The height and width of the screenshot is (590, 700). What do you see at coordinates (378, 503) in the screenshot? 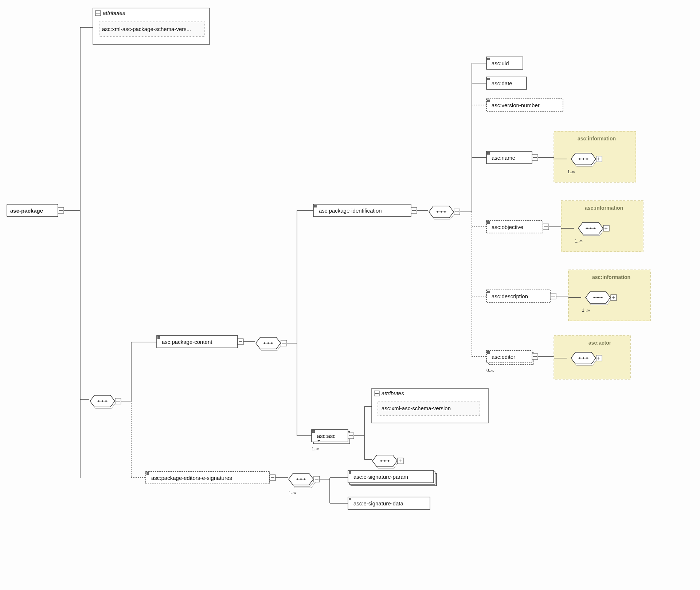
I see `svg-text: asc:e-signature-data` at bounding box center [378, 503].